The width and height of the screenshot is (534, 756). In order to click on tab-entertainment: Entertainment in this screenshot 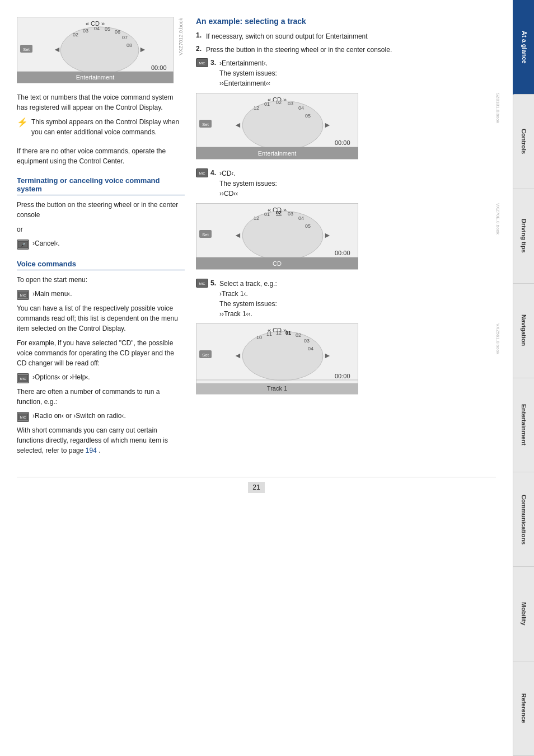, I will do `click(523, 425)`.